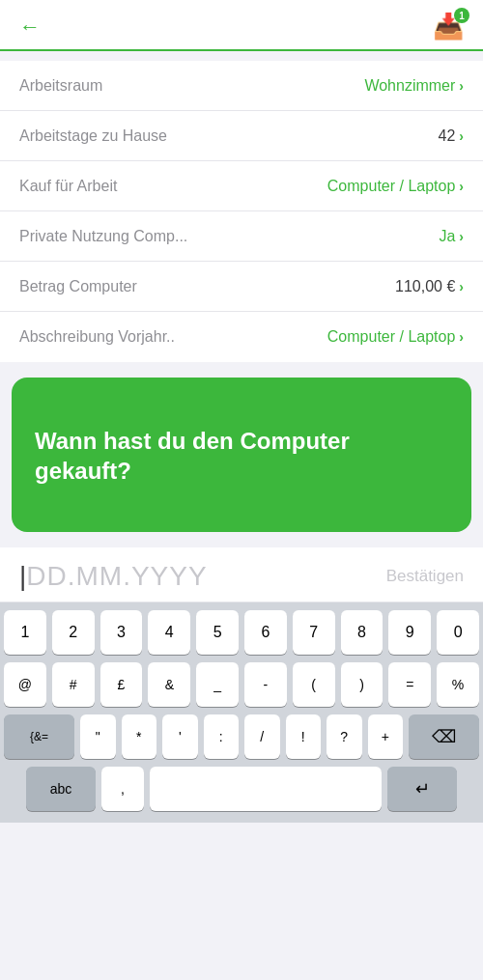  I want to click on form-row-betrag: Betrag Computer 110,00 € ›, so click(242, 287).